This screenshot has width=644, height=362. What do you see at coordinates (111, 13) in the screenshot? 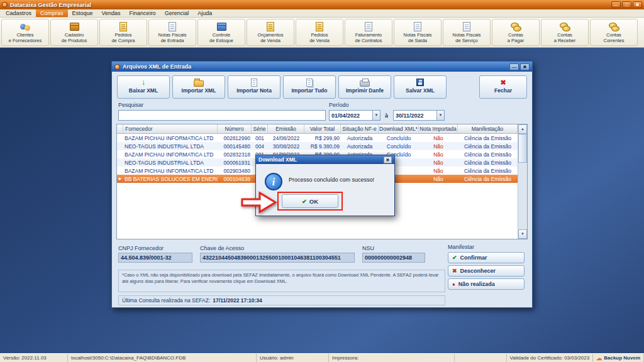
I see `menu-vendas: Vendas` at bounding box center [111, 13].